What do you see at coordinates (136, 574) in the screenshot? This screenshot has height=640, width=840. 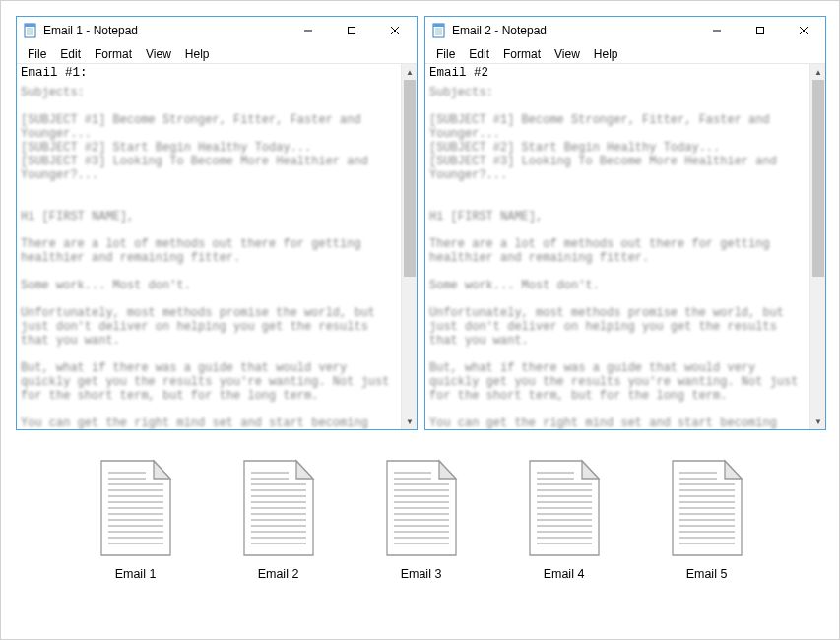 I see `file-label: Email 1` at bounding box center [136, 574].